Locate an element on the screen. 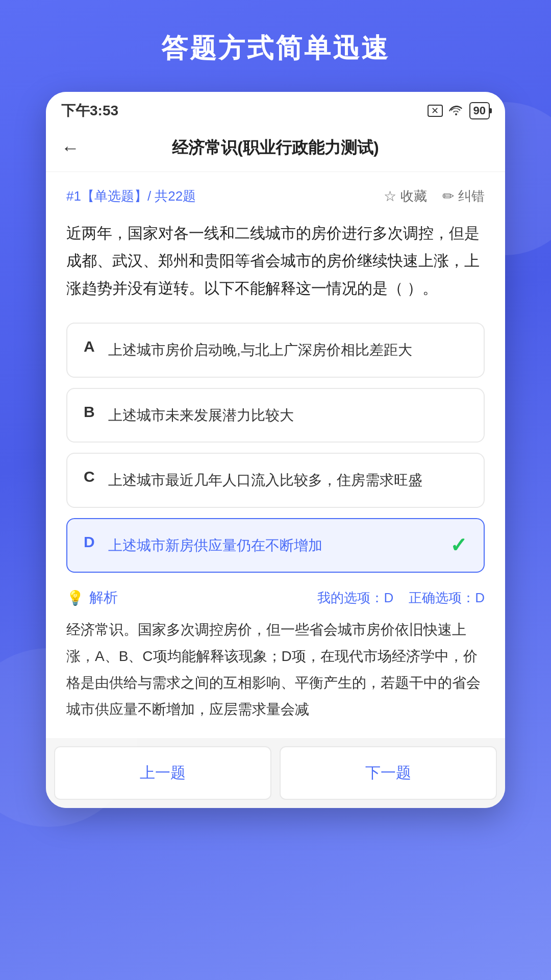 The height and width of the screenshot is (980, 551). edit-icon: ✏ is located at coordinates (448, 196).